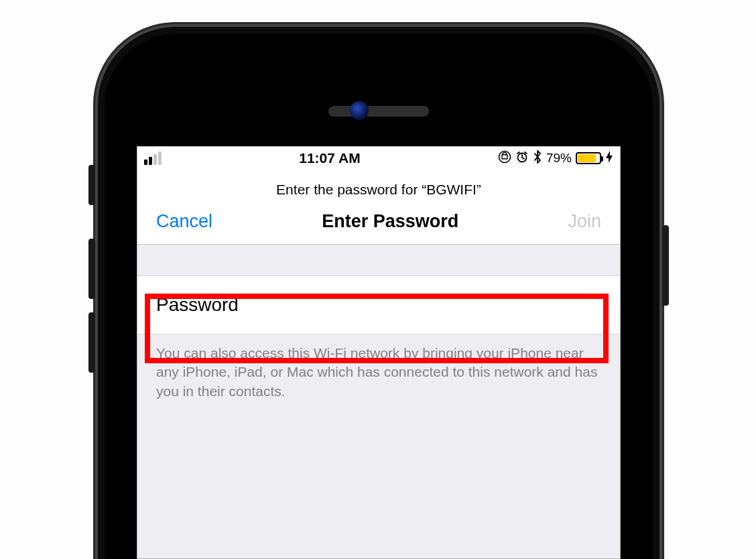  I want to click on signal-icon, so click(153, 158).